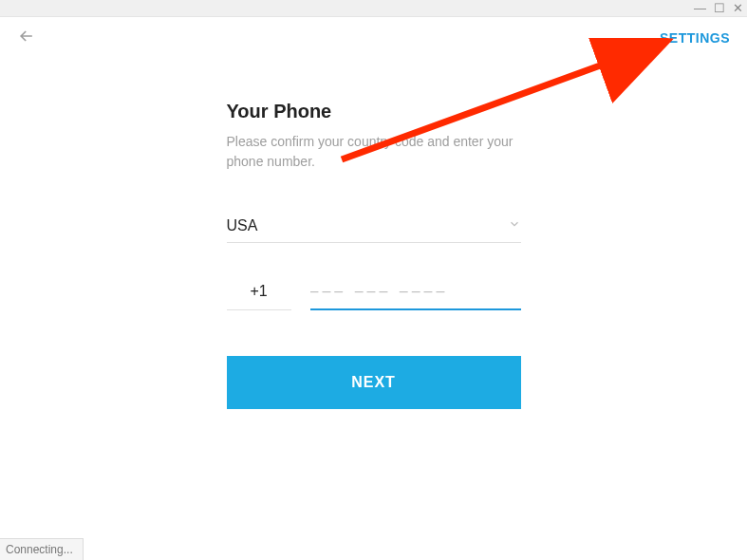 This screenshot has height=560, width=747. What do you see at coordinates (416, 294) in the screenshot?
I see `phone-number-input` at bounding box center [416, 294].